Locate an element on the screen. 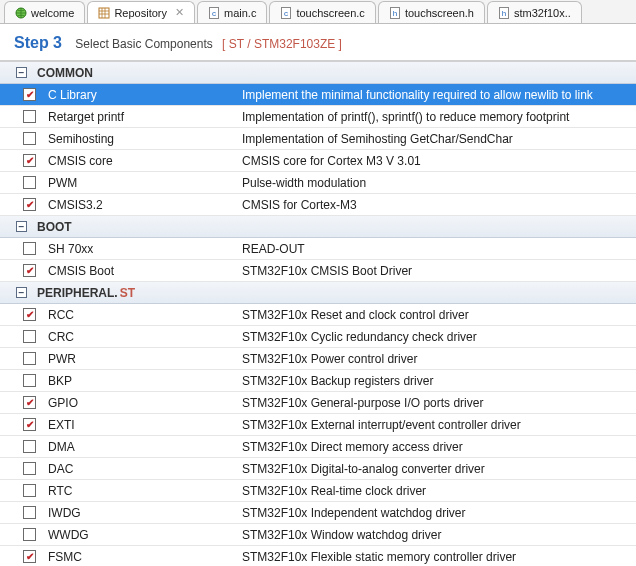 The width and height of the screenshot is (636, 566). component-row: SH 70xxREAD-OUT is located at coordinates (318, 249).